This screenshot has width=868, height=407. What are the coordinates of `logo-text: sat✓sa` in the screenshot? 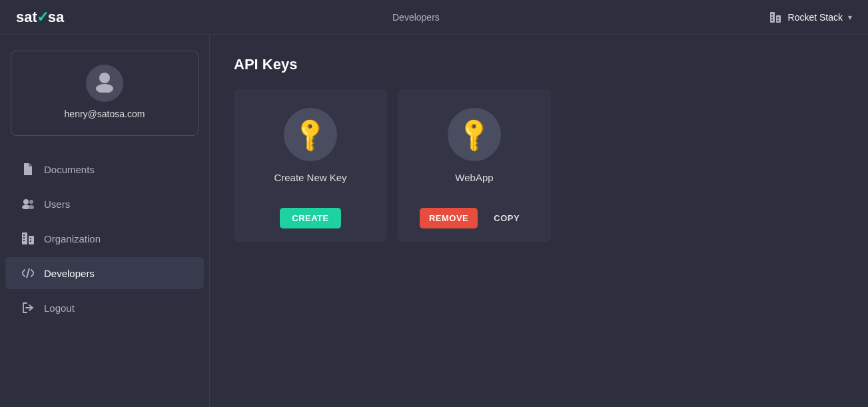 It's located at (40, 17).